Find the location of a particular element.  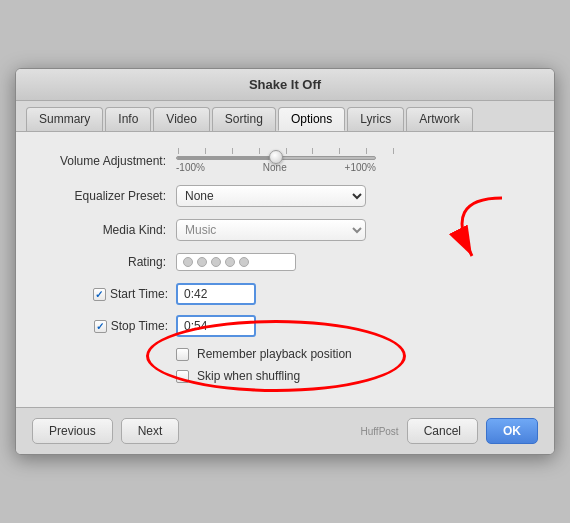

tab-info: Info is located at coordinates (128, 119).